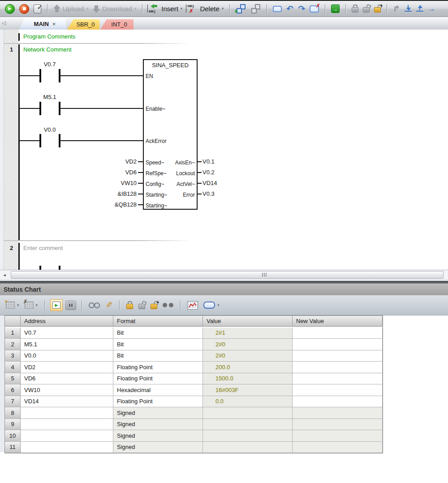 This screenshot has width=448, height=483. I want to click on stop-button, so click(24, 9).